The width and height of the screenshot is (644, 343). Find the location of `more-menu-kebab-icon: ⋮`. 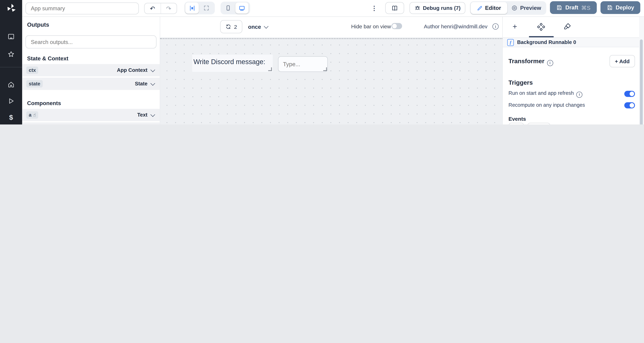

more-menu-kebab-icon: ⋮ is located at coordinates (374, 8).